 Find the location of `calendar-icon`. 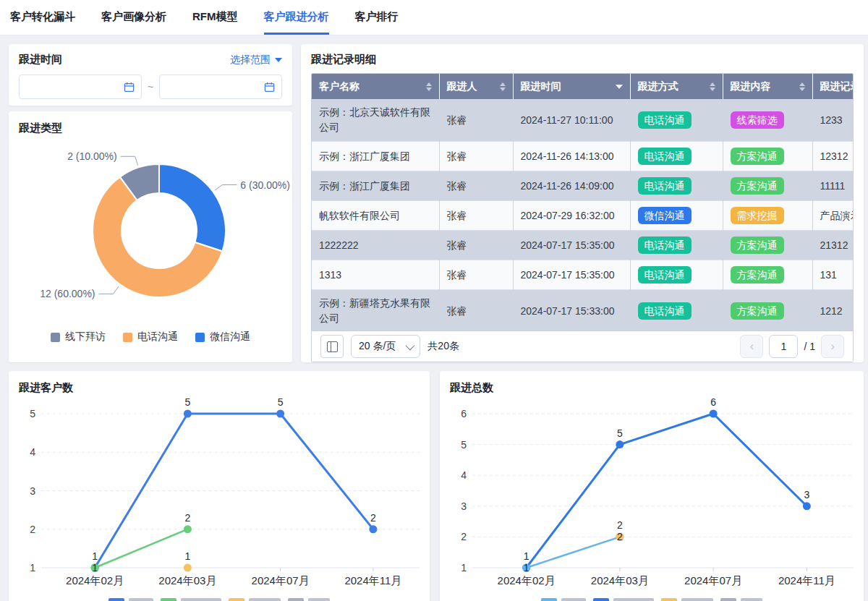

calendar-icon is located at coordinates (269, 87).